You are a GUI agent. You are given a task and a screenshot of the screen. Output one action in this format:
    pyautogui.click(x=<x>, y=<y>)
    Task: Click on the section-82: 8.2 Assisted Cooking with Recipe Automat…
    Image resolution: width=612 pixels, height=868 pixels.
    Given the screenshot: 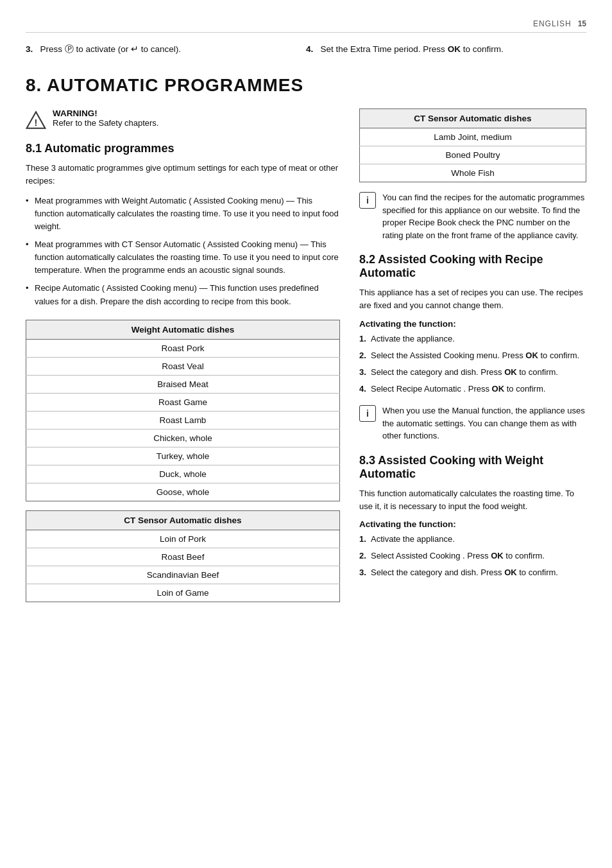 What is the action you would take?
    pyautogui.click(x=473, y=347)
    